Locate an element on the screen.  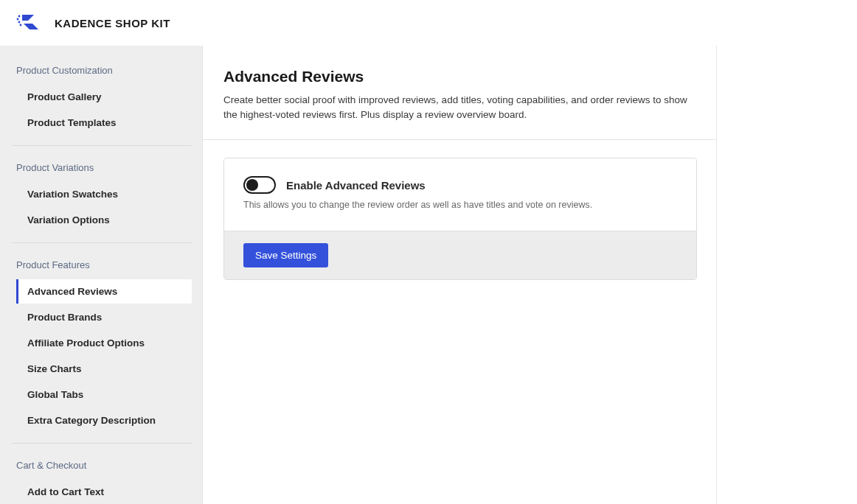
toggle-description: This allows you to change the review ord… is located at coordinates (460, 205).